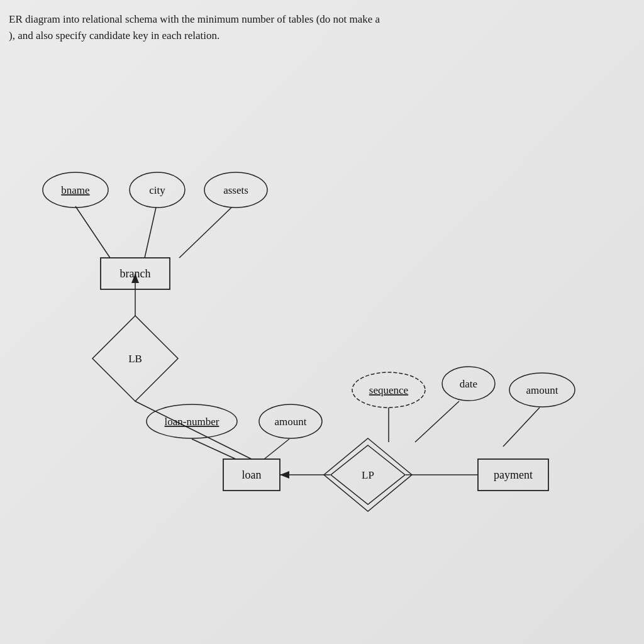 This screenshot has height=644, width=644. What do you see at coordinates (368, 475) in the screenshot?
I see `label-LP: LP` at bounding box center [368, 475].